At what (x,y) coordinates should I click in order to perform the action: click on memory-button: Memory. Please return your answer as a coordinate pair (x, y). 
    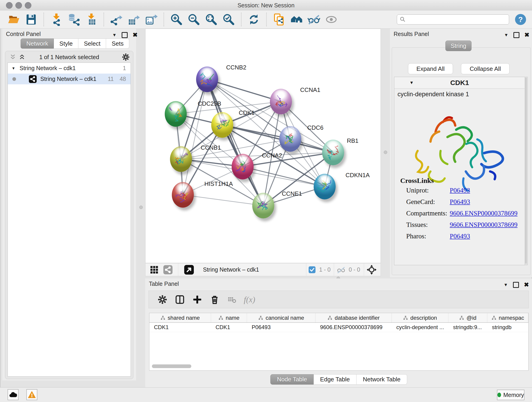
    Looking at the image, I should click on (511, 395).